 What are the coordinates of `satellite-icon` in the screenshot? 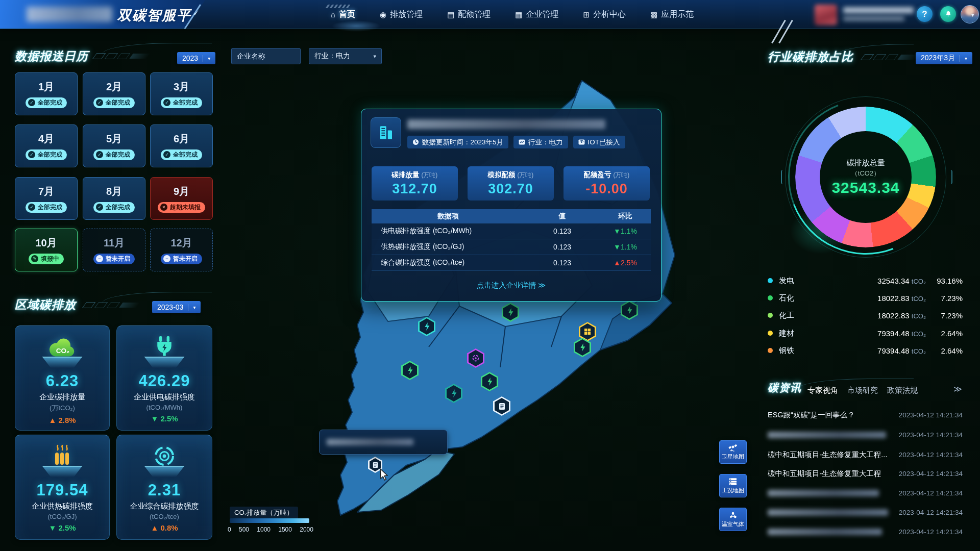 It's located at (733, 448).